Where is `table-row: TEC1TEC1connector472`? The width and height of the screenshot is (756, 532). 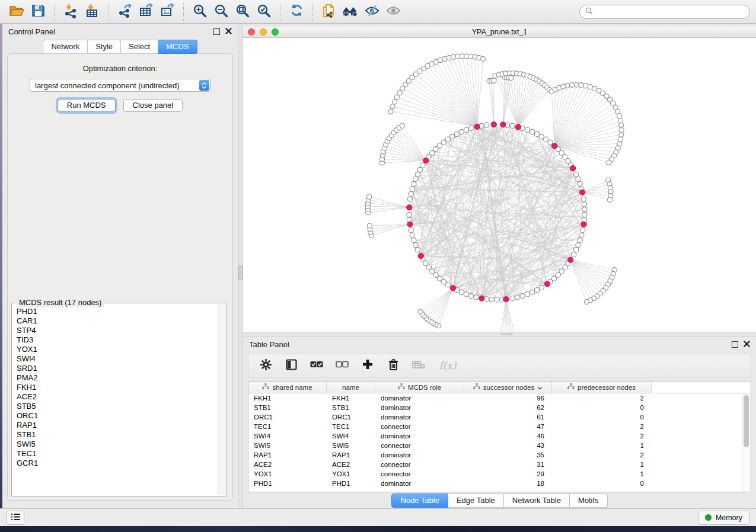
table-row: TEC1TEC1connector472 is located at coordinates (496, 427).